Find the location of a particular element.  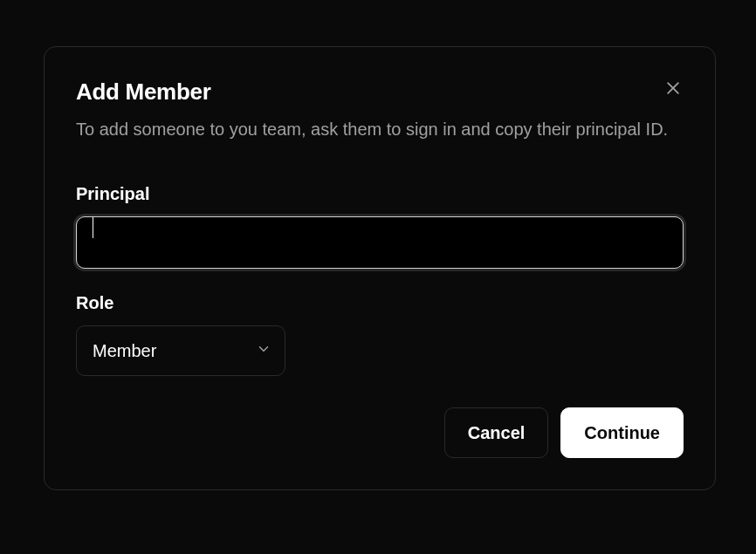

continue-button: Continue is located at coordinates (622, 433).